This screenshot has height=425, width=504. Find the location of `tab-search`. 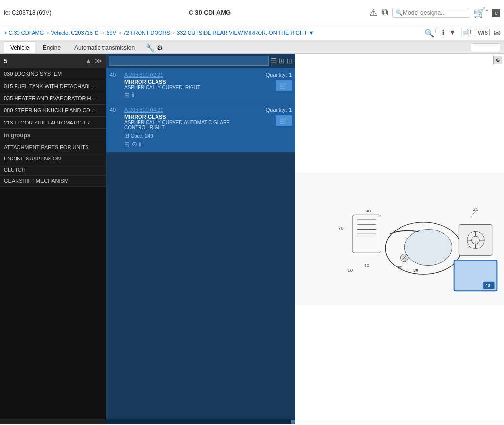

tab-search is located at coordinates (486, 48).